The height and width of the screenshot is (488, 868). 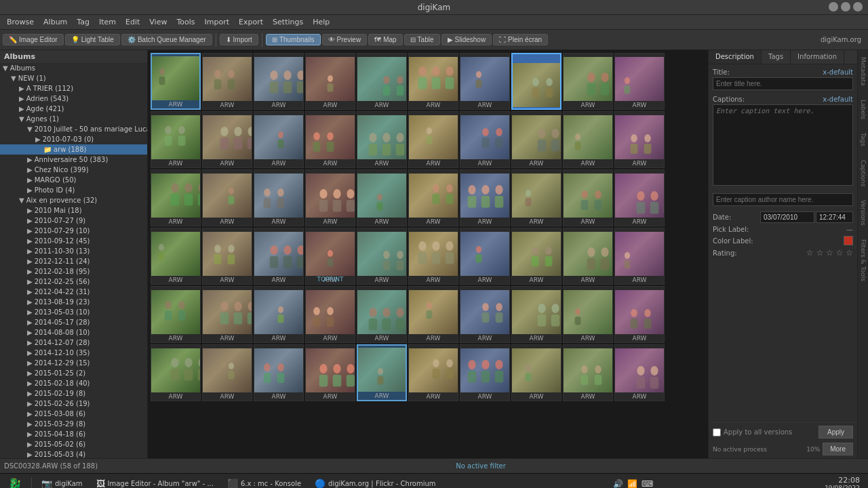 I want to click on menu-item-browse: Browse, so click(x=20, y=22).